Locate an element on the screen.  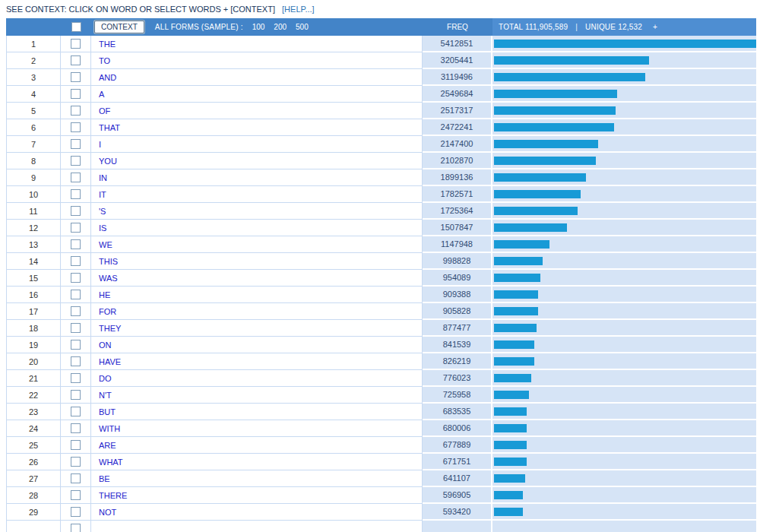
word-link: YOU is located at coordinates (108, 161).